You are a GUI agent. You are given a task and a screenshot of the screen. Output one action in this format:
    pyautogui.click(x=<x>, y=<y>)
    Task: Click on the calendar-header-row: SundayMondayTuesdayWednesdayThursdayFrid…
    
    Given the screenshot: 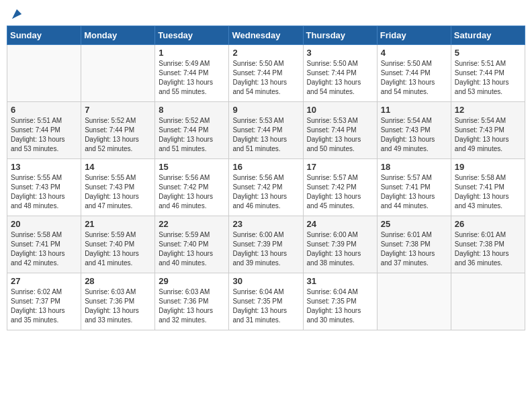 What is the action you would take?
    pyautogui.click(x=266, y=36)
    